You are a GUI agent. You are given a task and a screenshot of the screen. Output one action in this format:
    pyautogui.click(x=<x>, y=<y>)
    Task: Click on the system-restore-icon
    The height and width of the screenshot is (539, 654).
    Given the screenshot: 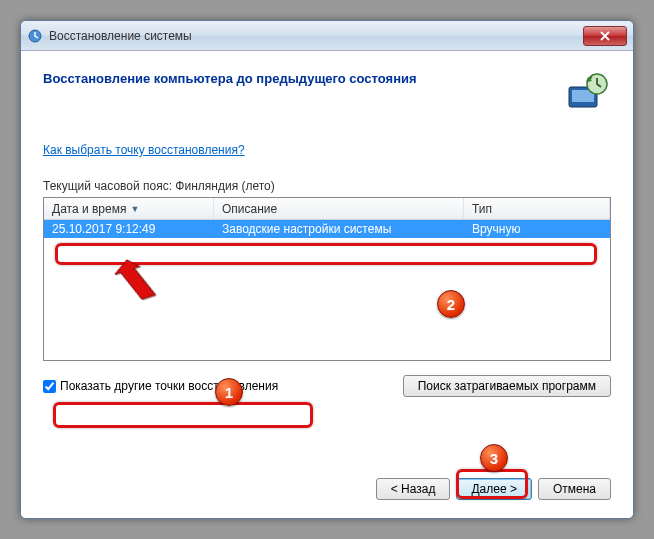 What is the action you would take?
    pyautogui.click(x=35, y=36)
    